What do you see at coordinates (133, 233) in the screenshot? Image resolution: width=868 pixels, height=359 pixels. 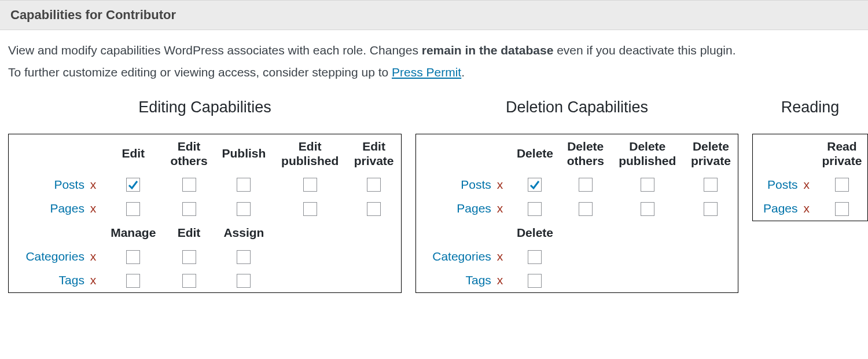 I see `col-manage: Manage` at bounding box center [133, 233].